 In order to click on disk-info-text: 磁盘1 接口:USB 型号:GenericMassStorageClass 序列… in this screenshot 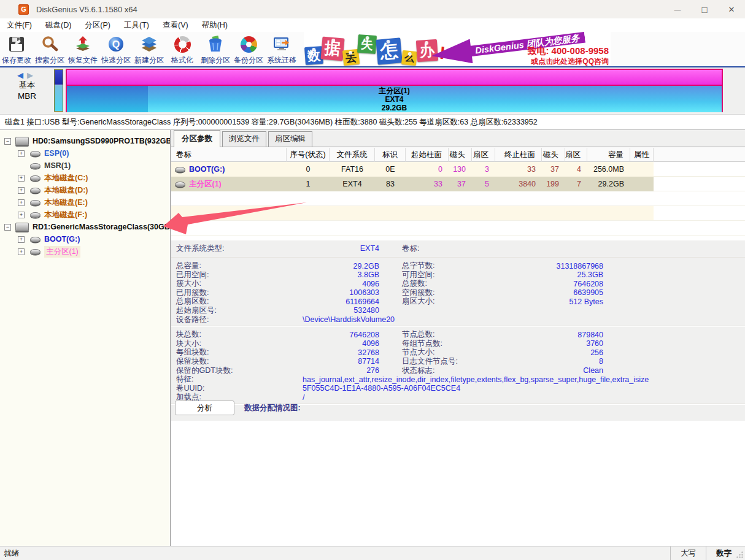, I will do `click(271, 123)`.